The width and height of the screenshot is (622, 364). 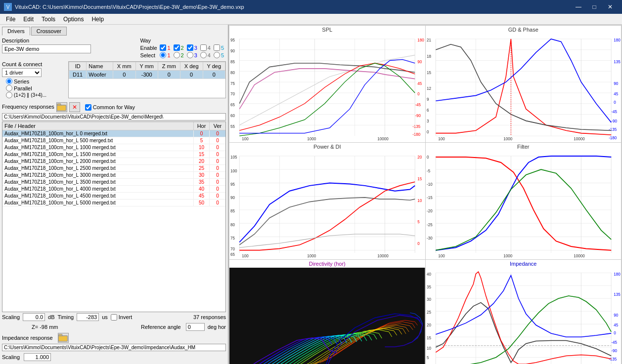 What do you see at coordinates (51, 317) in the screenshot?
I see `scaling-unit: dB` at bounding box center [51, 317].